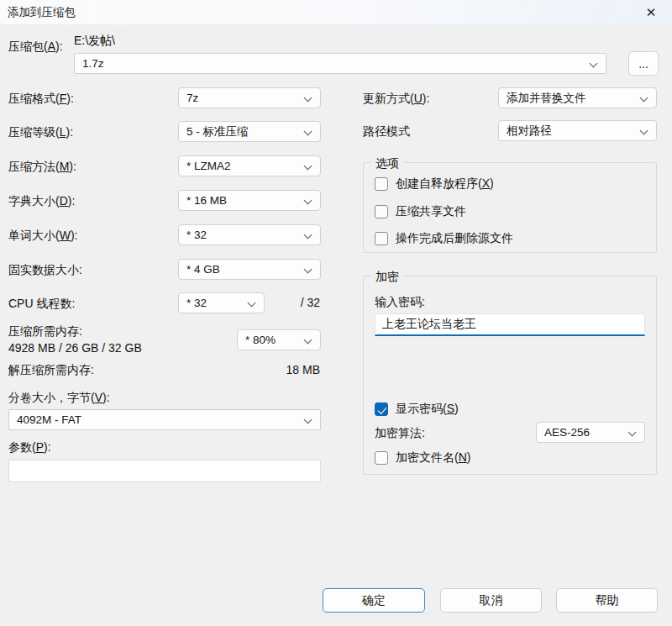  I want to click on close-button: ✕, so click(651, 12).